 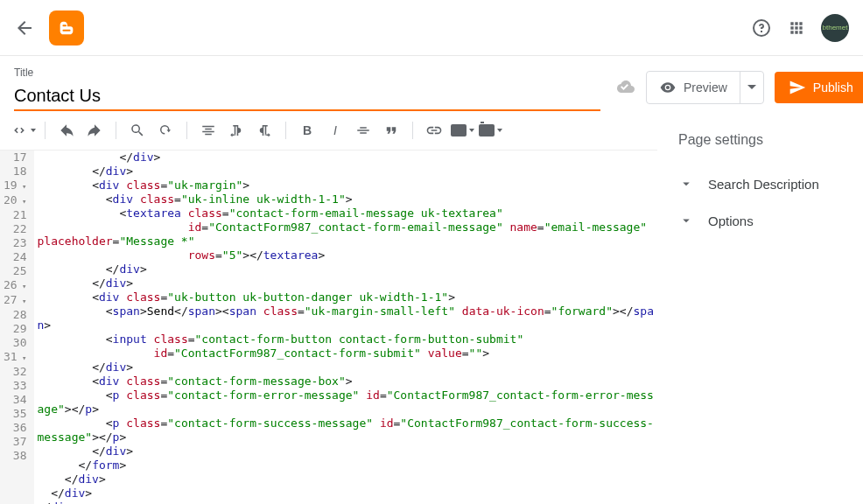 I want to click on sidebar-item-search-description: Search Description, so click(x=760, y=184).